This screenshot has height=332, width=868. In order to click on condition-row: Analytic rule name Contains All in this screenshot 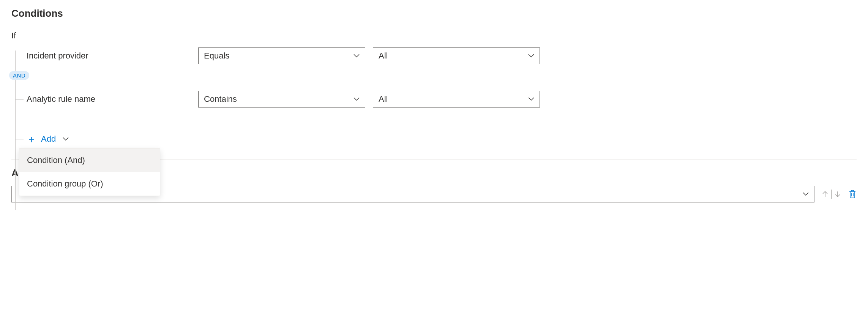, I will do `click(438, 99)`.